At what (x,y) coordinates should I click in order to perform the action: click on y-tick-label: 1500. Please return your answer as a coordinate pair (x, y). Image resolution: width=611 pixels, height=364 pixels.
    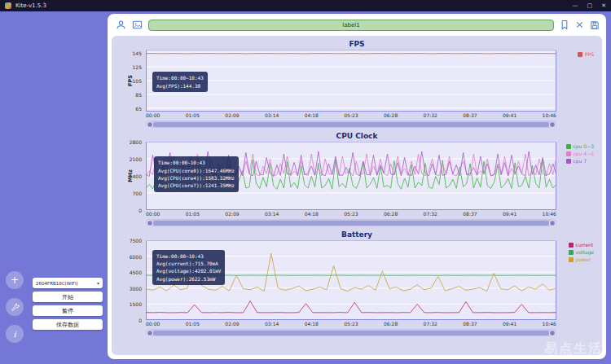
    Looking at the image, I should click on (135, 305).